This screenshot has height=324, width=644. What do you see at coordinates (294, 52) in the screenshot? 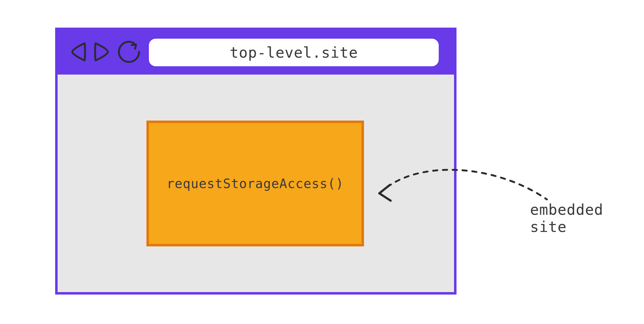
I see `url-bar: top-level.site` at bounding box center [294, 52].